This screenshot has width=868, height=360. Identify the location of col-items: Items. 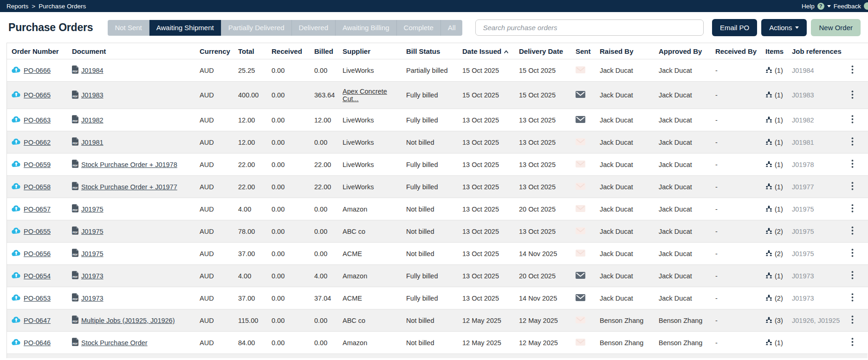
(774, 51).